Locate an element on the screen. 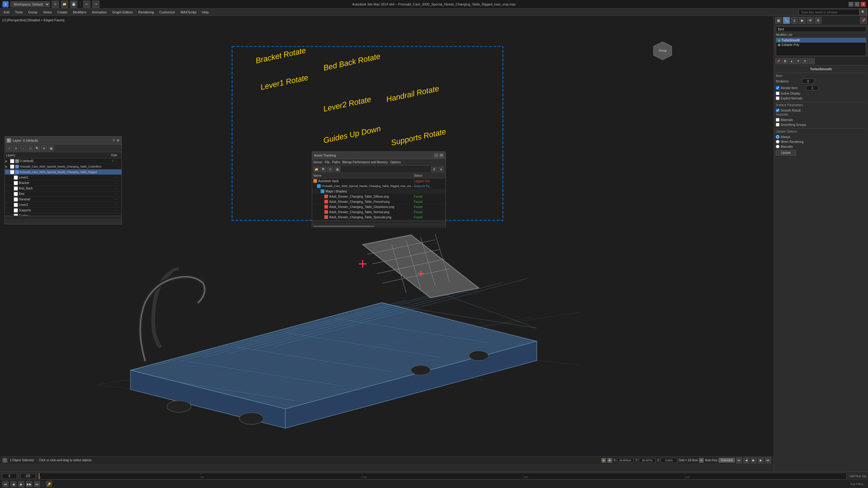 The width and height of the screenshot is (868, 488). mod-btn-pin: 📌 is located at coordinates (778, 61).